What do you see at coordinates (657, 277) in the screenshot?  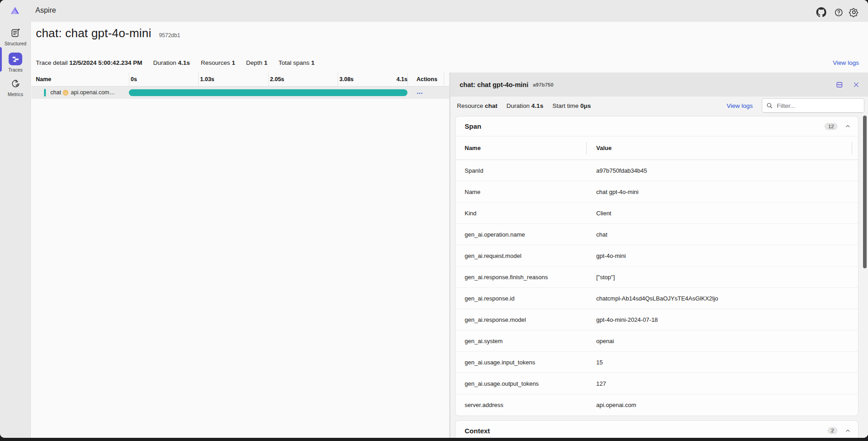 I see `attribute-row: gen_ai.response.finish_reasons["stop"]` at bounding box center [657, 277].